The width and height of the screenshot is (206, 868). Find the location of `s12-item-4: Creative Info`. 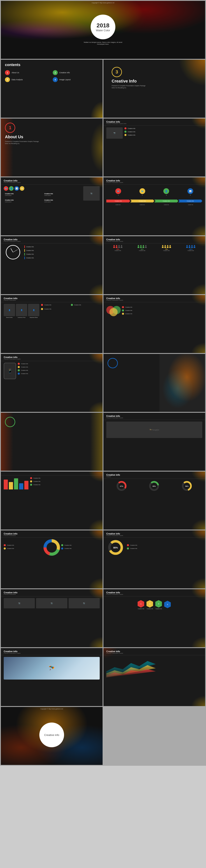

s12-item-4: Creative Info is located at coordinates (59, 374).